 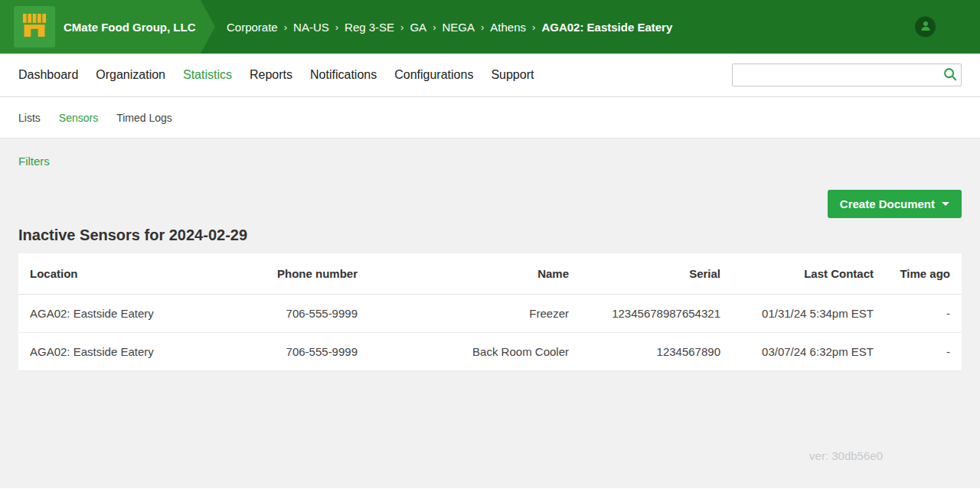 I want to click on top-header: CMate Food Group, LLC Corporate›NA-US›Re…, so click(x=490, y=27).